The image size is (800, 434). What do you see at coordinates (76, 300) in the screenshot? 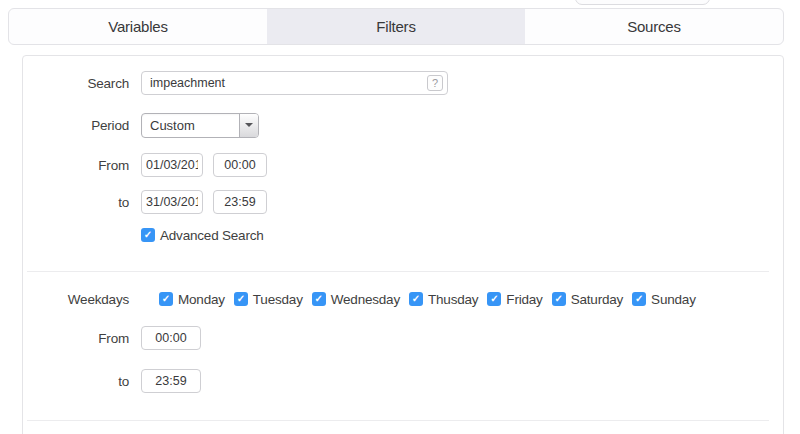
I see `weekdays-label: Weekdays` at bounding box center [76, 300].